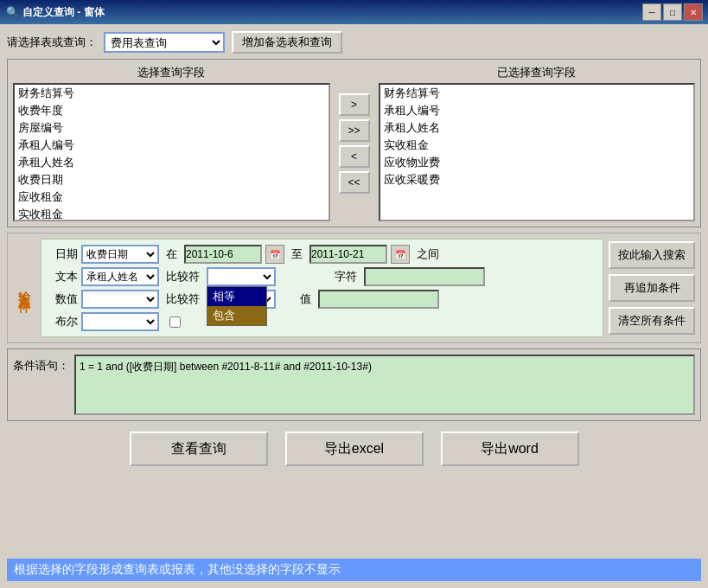 The image size is (708, 588). Describe the element at coordinates (199, 449) in the screenshot. I see `view-query-button: 查看查询` at that location.